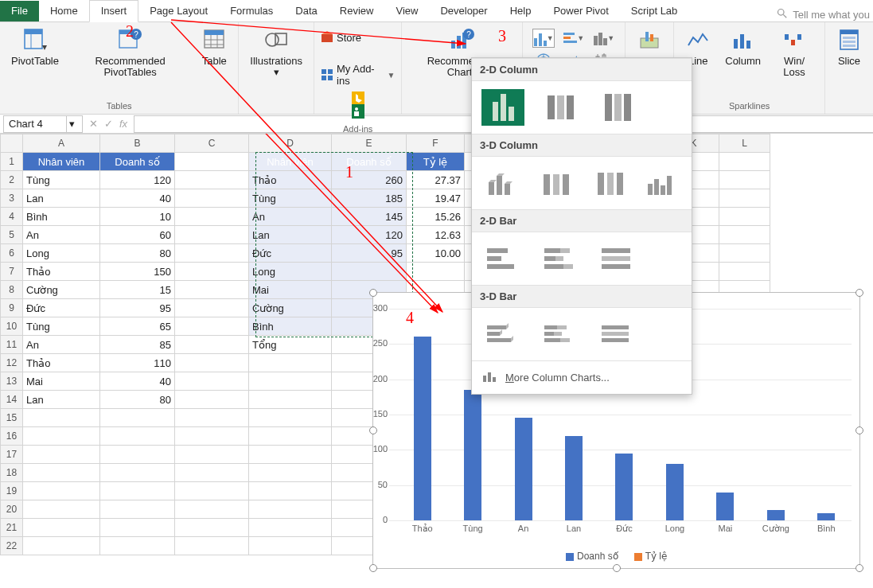 This screenshot has width=873, height=588. I want to click on spark-column-button: Column, so click(743, 53).